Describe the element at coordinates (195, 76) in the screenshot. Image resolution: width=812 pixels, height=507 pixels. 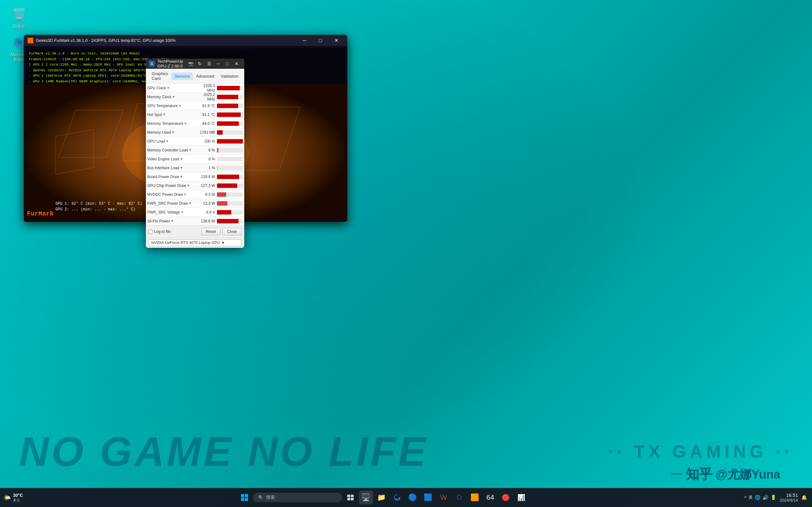
I see `gpuz-menu-bar: Graphics Card Sensors Advanced Validatio…` at that location.